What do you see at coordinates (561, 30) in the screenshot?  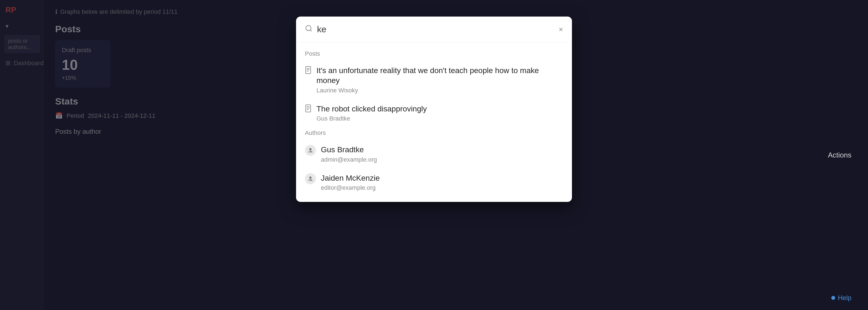 I see `search-clear-button: ×` at bounding box center [561, 30].